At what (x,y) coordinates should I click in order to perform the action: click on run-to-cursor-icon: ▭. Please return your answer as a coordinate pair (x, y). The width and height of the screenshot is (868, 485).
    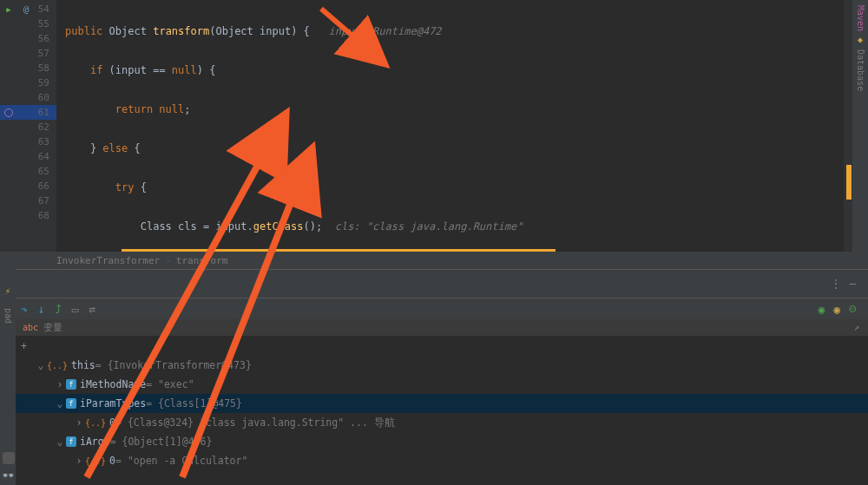
    Looking at the image, I should click on (76, 309).